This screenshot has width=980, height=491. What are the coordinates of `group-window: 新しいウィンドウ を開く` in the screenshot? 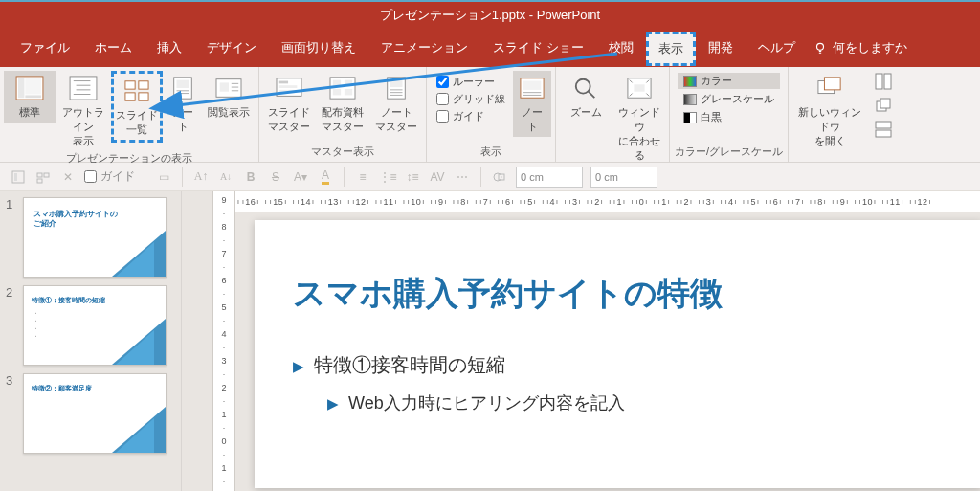 It's located at (845, 115).